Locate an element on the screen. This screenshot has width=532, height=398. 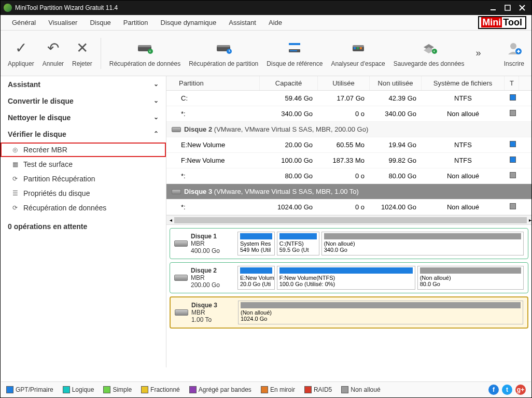
cross-icon: ✕ is located at coordinates (82, 48).